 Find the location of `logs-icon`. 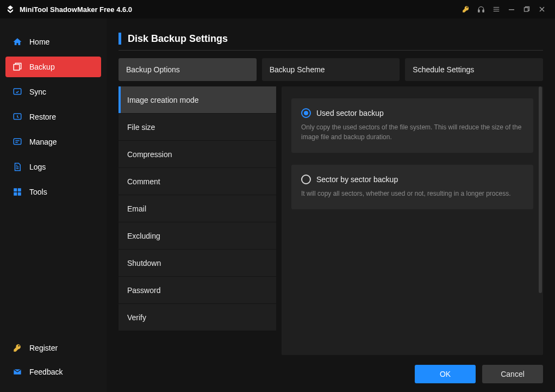

logs-icon is located at coordinates (17, 167).